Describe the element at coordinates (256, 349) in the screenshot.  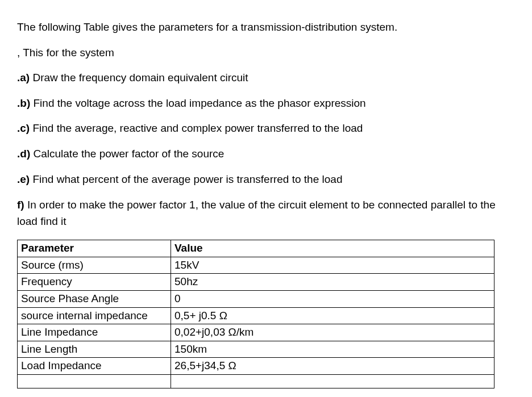
I see `table-row: Line Length 150km` at that location.